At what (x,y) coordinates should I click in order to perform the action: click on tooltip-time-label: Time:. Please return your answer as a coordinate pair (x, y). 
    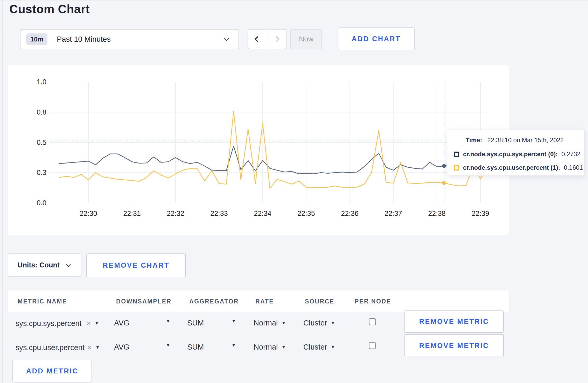
    Looking at the image, I should click on (474, 140).